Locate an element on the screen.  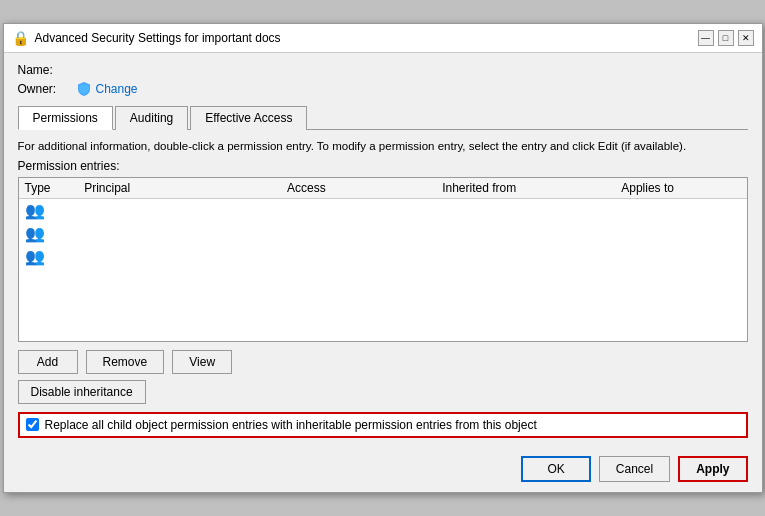
user-icon-1: 👥 is located at coordinates (35, 210).